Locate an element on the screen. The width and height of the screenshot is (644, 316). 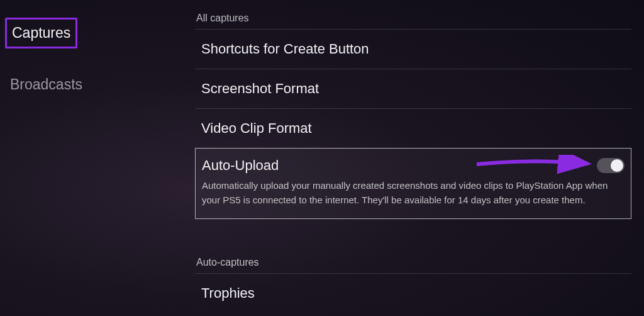
menu-item-title: Video Clip Format is located at coordinates (413, 128).